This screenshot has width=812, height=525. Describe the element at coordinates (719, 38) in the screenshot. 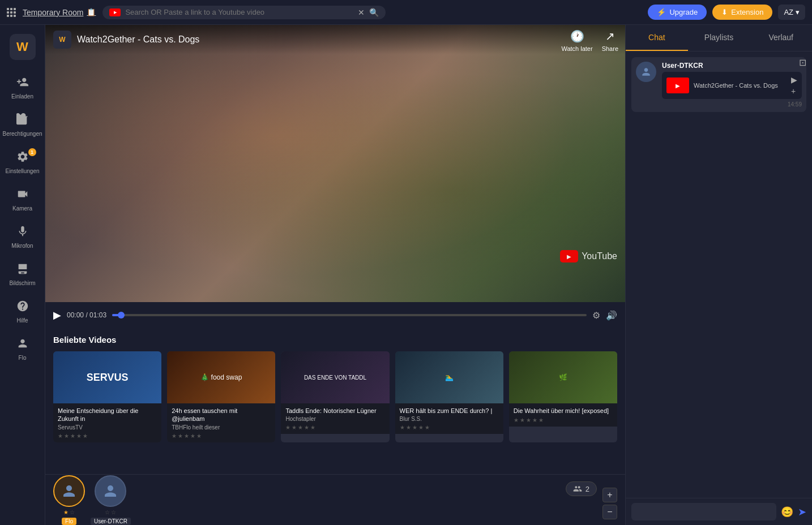

I see `panel-tabs: Chat Playlists Verlauf` at that location.